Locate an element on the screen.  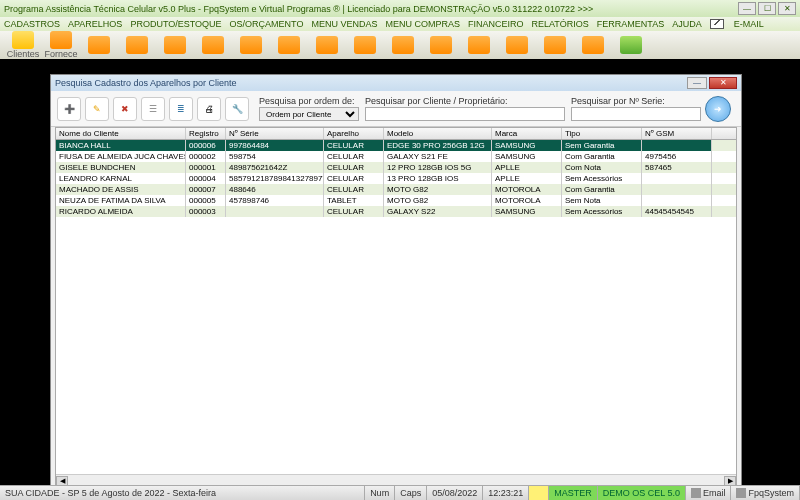
search-serial-label: Pesquisar por Nº Serie: is located at coordinates (636, 101).